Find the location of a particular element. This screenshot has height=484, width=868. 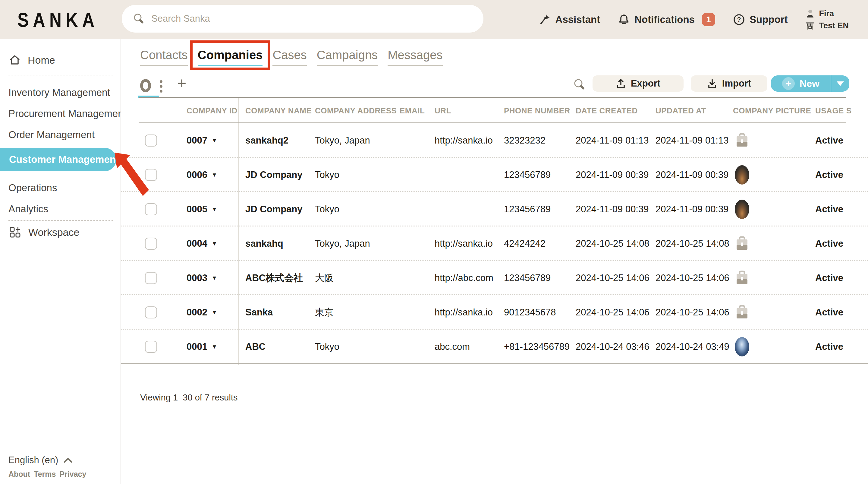

sidebar-item-customer-management-active: Customer Management is located at coordinates (58, 159).